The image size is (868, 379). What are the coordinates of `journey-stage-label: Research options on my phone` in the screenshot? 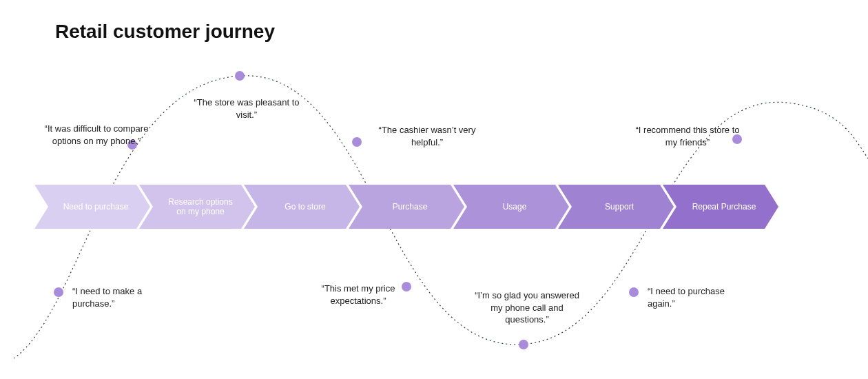 It's located at (200, 207).